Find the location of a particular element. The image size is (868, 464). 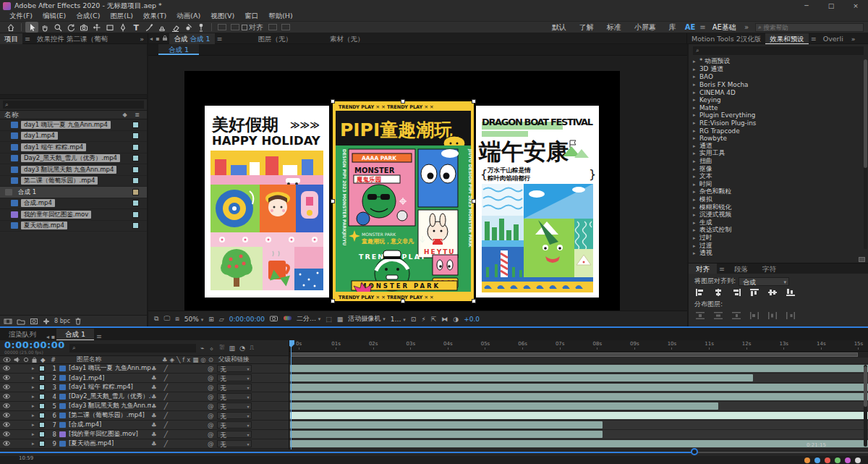

workspace-tab: 标准 is located at coordinates (614, 28).